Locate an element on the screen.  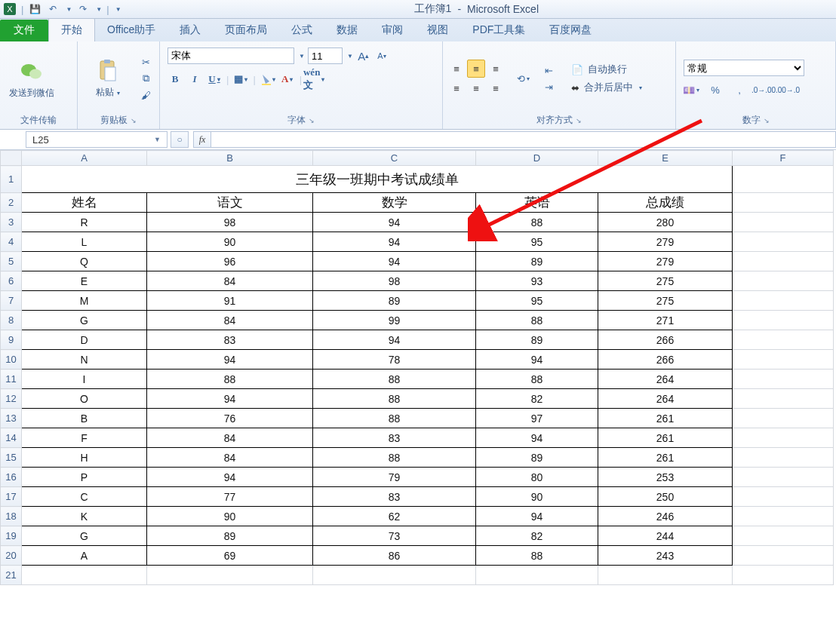
formula-input is located at coordinates (524, 140).